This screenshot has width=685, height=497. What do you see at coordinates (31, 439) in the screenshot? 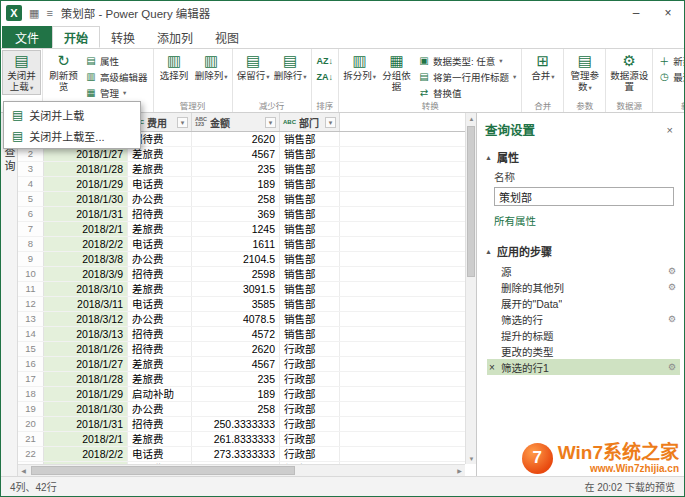
I see `row-number: 21` at bounding box center [31, 439].